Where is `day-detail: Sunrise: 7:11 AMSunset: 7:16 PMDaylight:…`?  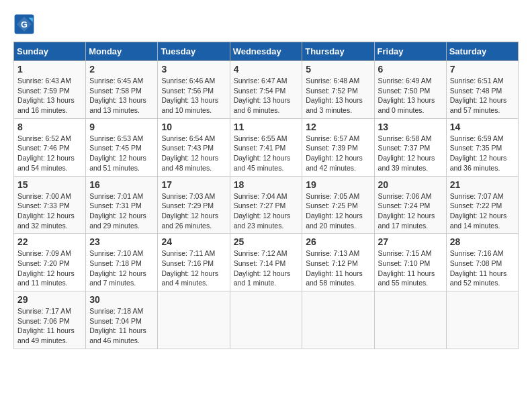
day-detail: Sunrise: 7:11 AMSunset: 7:16 PMDaylight:… is located at coordinates (193, 269).